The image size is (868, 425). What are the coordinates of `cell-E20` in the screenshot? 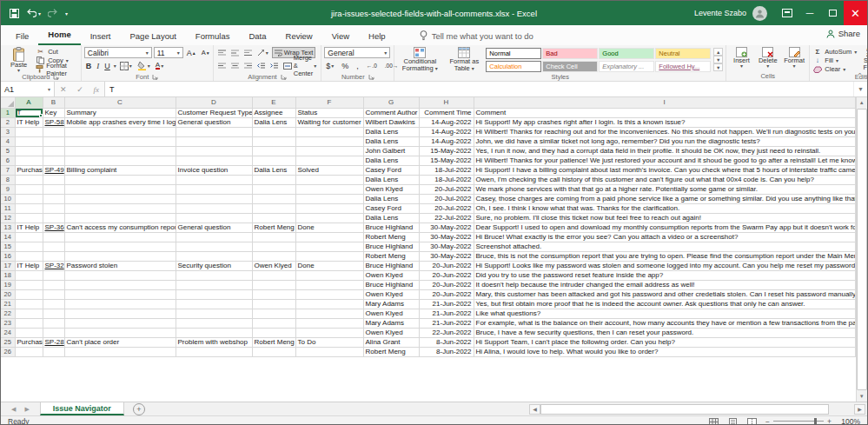 It's located at (274, 294).